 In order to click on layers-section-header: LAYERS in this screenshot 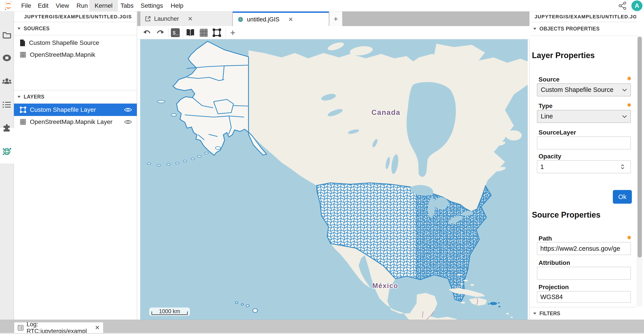, I will do `click(76, 97)`.